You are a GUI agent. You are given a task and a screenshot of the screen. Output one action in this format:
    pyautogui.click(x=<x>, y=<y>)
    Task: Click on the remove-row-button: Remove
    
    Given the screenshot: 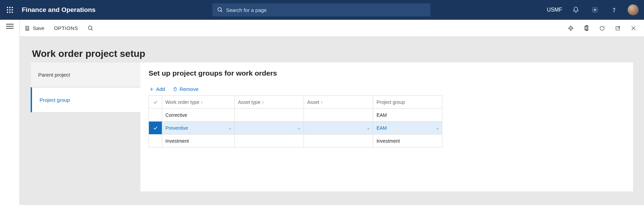 What is the action you would take?
    pyautogui.click(x=186, y=89)
    